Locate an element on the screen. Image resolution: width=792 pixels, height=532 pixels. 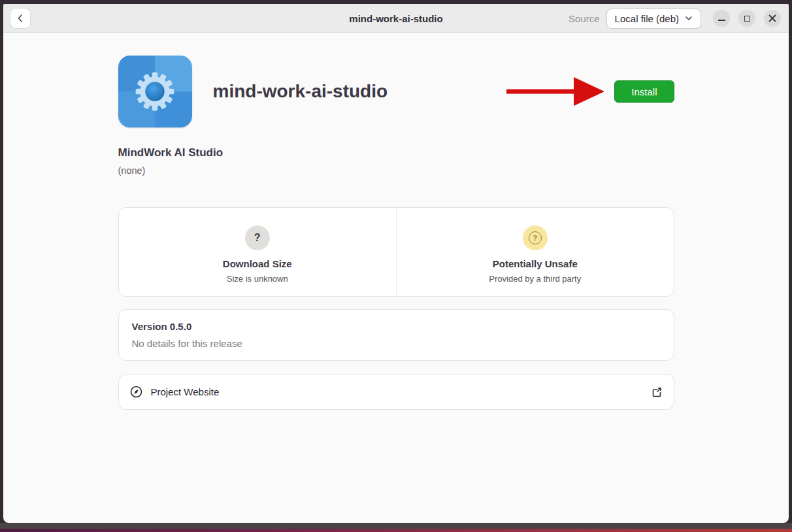
minimize-icon is located at coordinates (721, 20).